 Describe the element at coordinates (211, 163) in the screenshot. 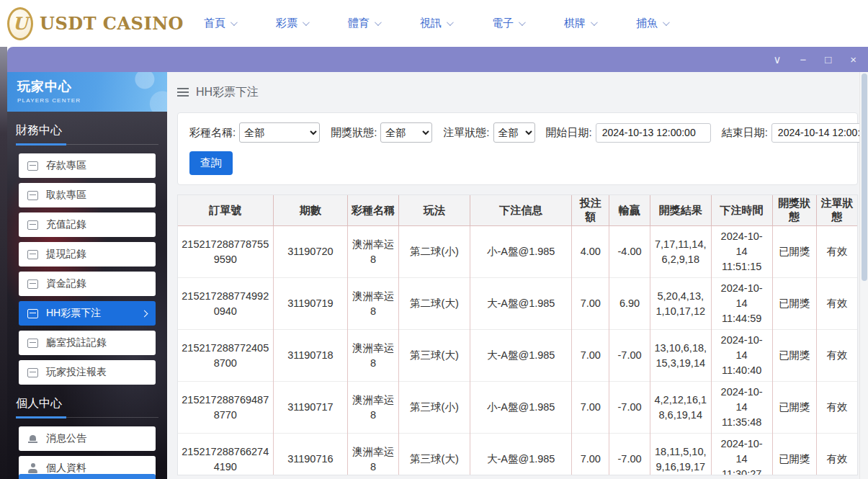

I see `search-button: 查詢` at that location.